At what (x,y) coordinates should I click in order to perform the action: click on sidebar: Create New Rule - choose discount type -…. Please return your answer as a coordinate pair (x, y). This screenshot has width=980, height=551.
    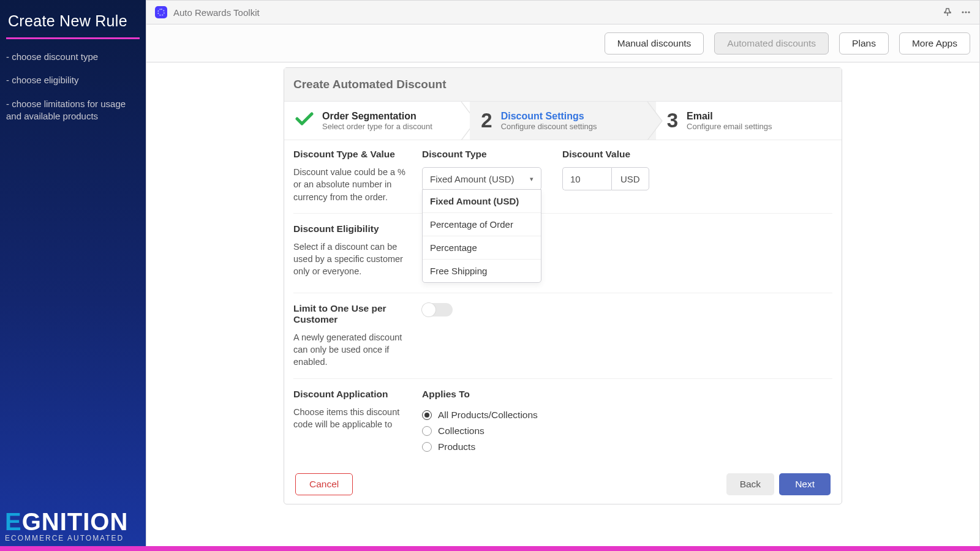
    Looking at the image, I should click on (73, 273).